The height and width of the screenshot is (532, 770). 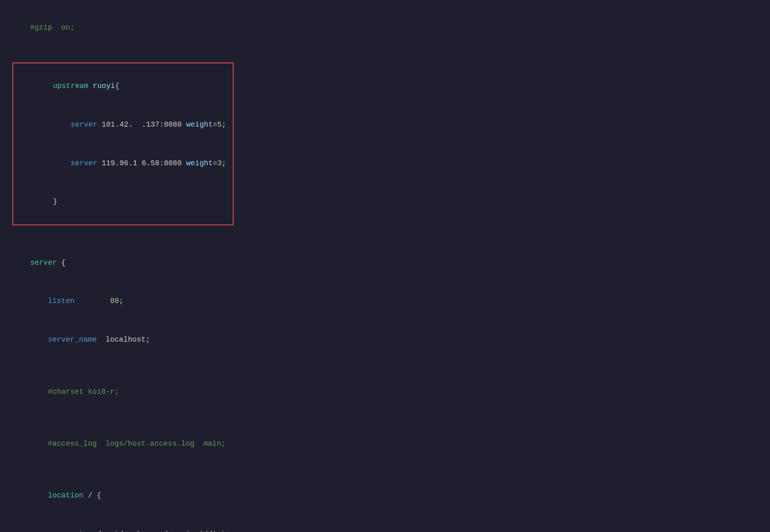 I want to click on line-gzip: #gzip on;, so click(x=391, y=28).